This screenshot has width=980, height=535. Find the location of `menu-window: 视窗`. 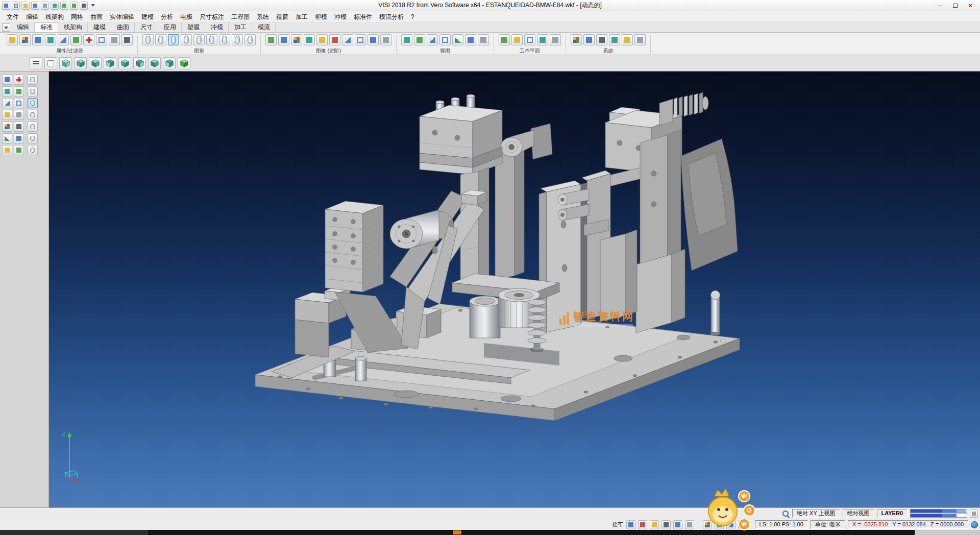

menu-window: 视窗 is located at coordinates (282, 17).